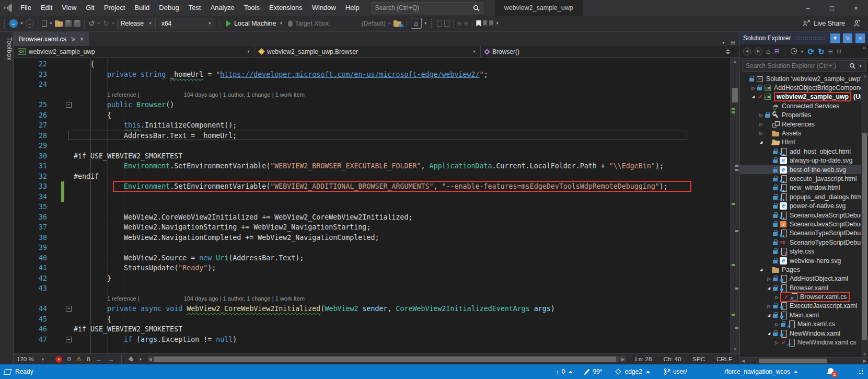 Image resolution: width=868 pixels, height=379 pixels. Describe the element at coordinates (372, 197) in the screenshot. I see `code-line-34: 34` at that location.